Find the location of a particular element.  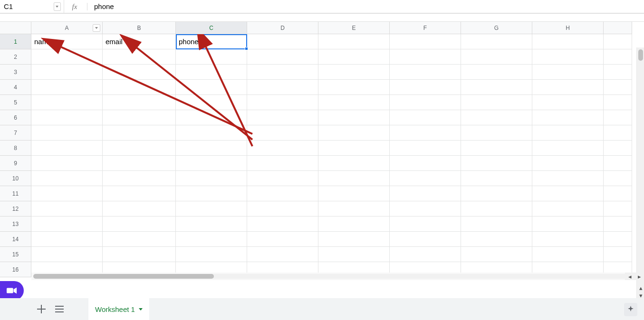

cell-F15 is located at coordinates (425, 254).